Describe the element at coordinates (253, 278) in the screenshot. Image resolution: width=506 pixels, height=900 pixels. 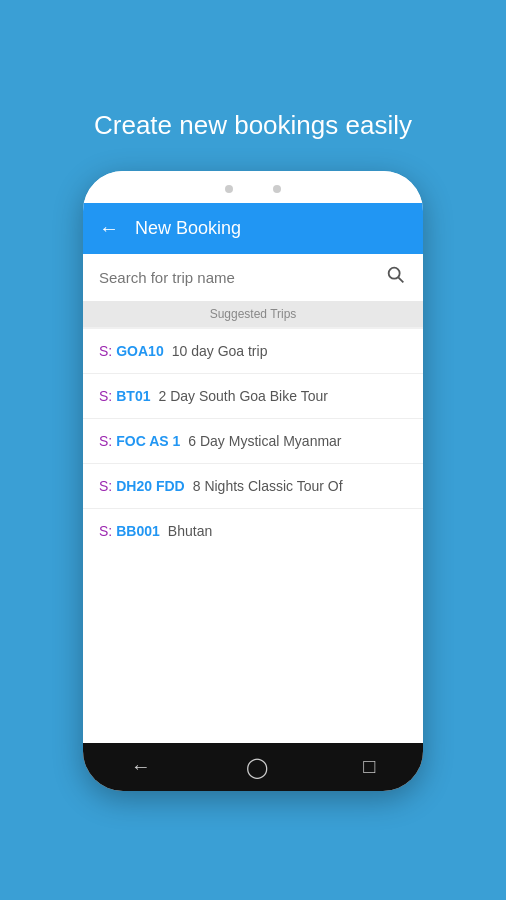
I see `search-bar` at that location.